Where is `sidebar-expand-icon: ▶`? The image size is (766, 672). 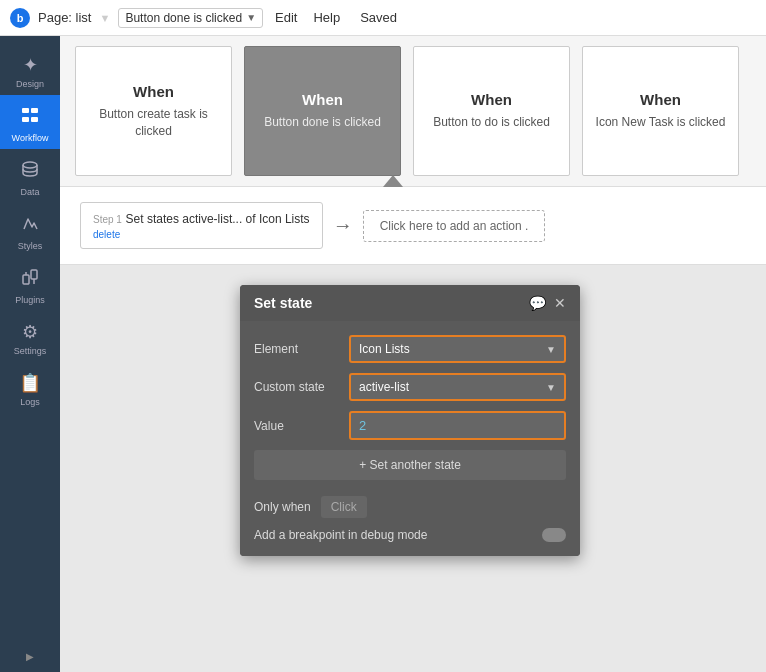
sidebar-expand-icon: ▶ is located at coordinates (30, 656).